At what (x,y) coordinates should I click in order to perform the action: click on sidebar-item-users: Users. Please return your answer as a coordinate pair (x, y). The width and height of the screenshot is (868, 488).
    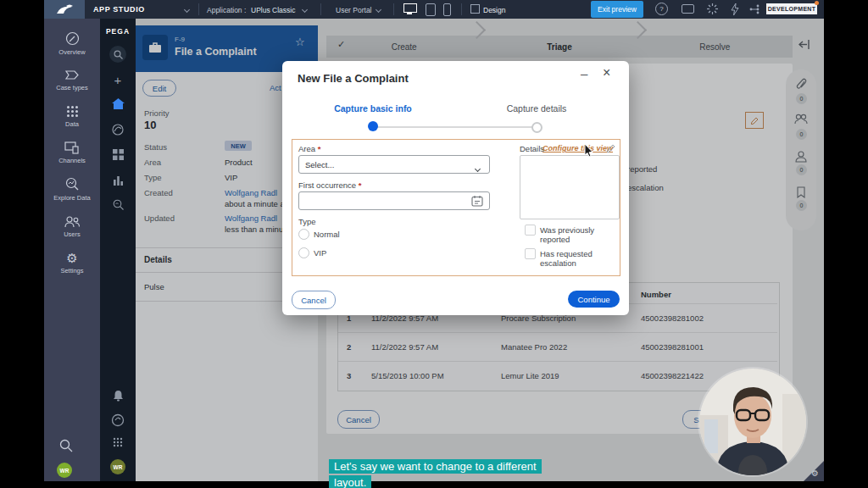
    Looking at the image, I should click on (72, 227).